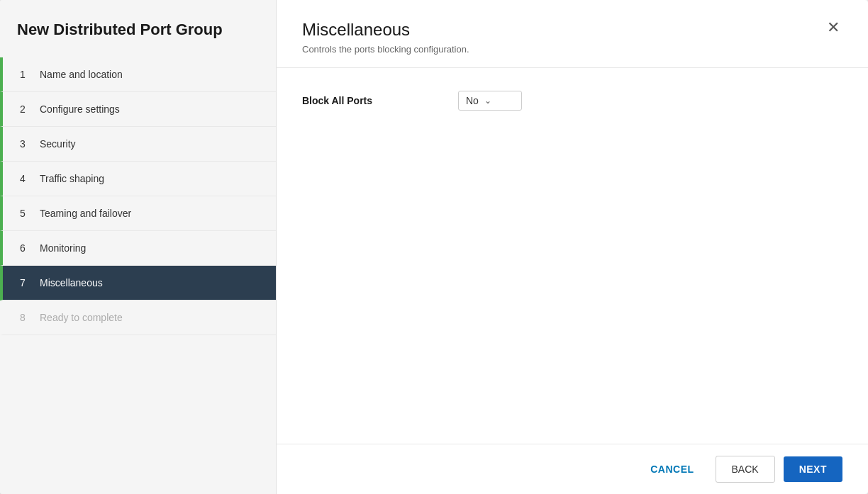 The width and height of the screenshot is (868, 494). I want to click on step-label-2: Configure settings, so click(79, 109).